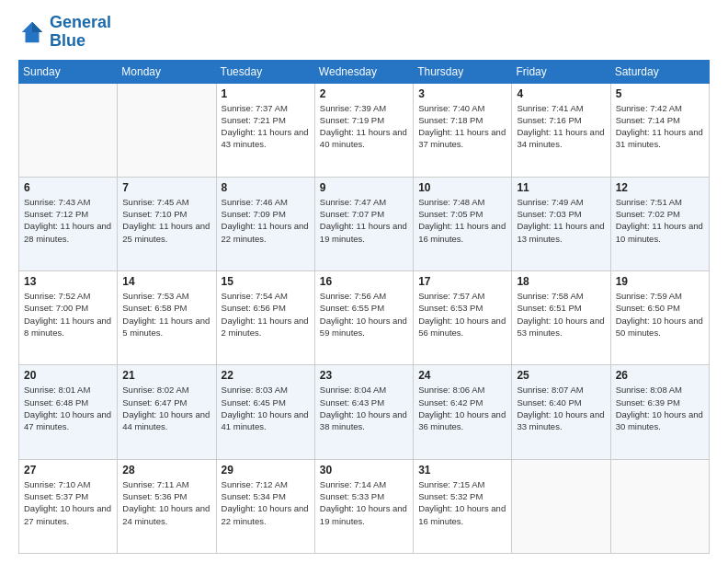 This screenshot has width=728, height=563. Describe the element at coordinates (462, 127) in the screenshot. I see `day-info: Sunrise: 7:40 AMSunset: 7:18 PMDaylight:…` at that location.